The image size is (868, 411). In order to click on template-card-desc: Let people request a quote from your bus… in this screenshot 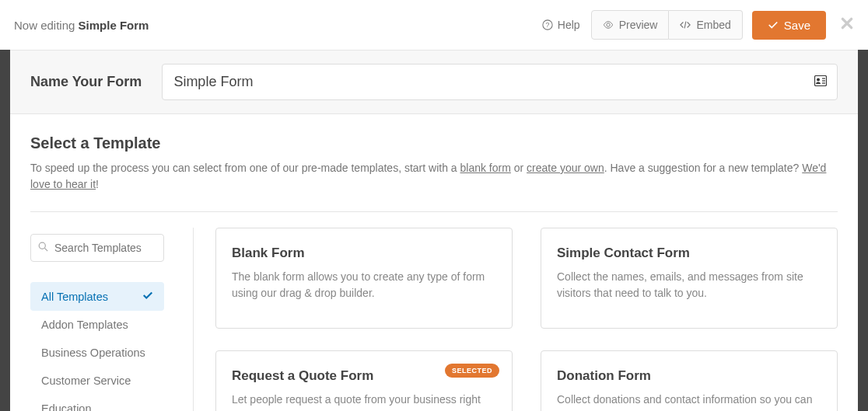, I will do `click(364, 402)`.